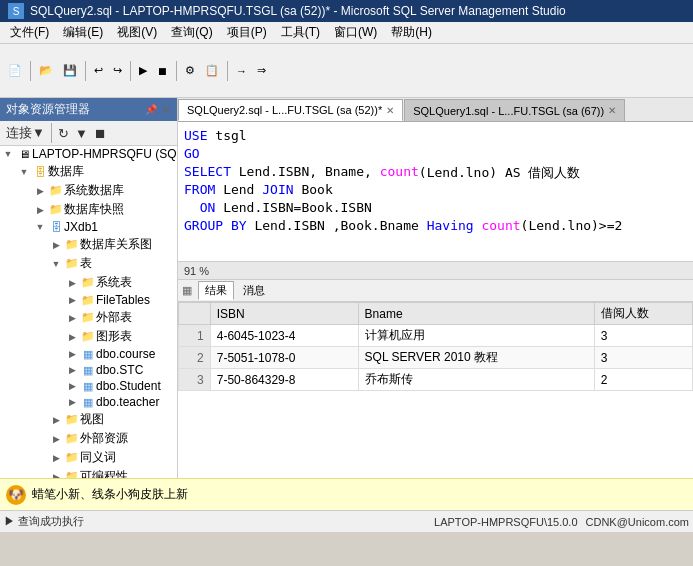  Describe the element at coordinates (88, 172) in the screenshot. I see `tree-databases: ▼ 🗄 数据库` at that location.